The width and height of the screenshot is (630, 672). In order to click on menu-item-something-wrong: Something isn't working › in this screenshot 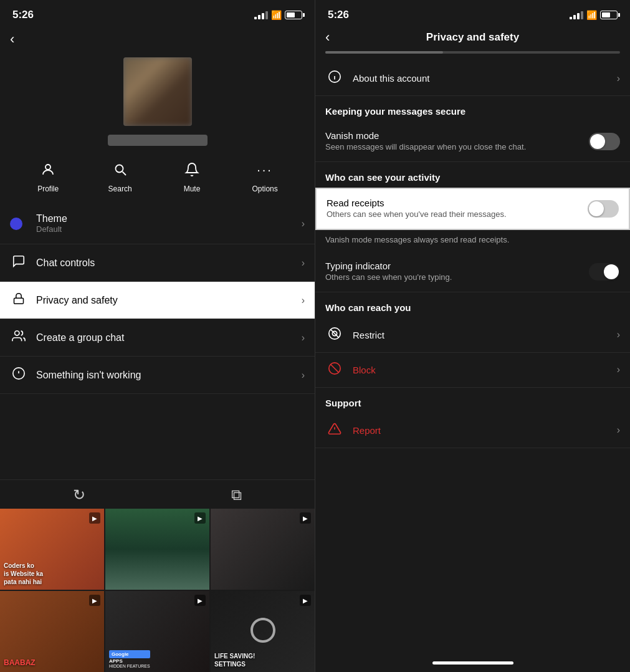, I will do `click(157, 375)`.